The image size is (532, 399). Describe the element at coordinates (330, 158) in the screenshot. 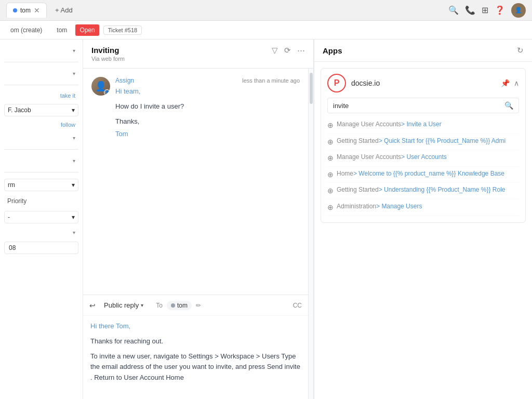

I see `plus-icon-3: ⊕` at that location.